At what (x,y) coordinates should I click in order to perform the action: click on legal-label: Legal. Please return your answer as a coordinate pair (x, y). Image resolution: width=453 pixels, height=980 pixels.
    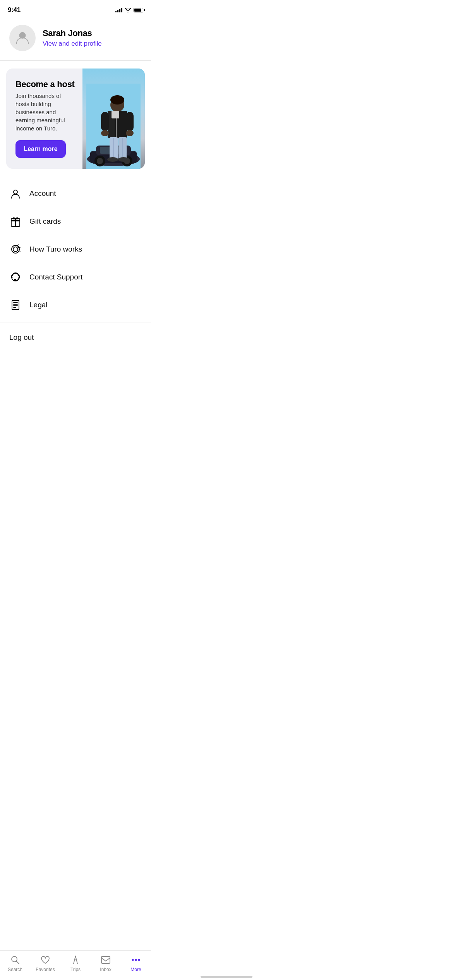
    Looking at the image, I should click on (39, 305).